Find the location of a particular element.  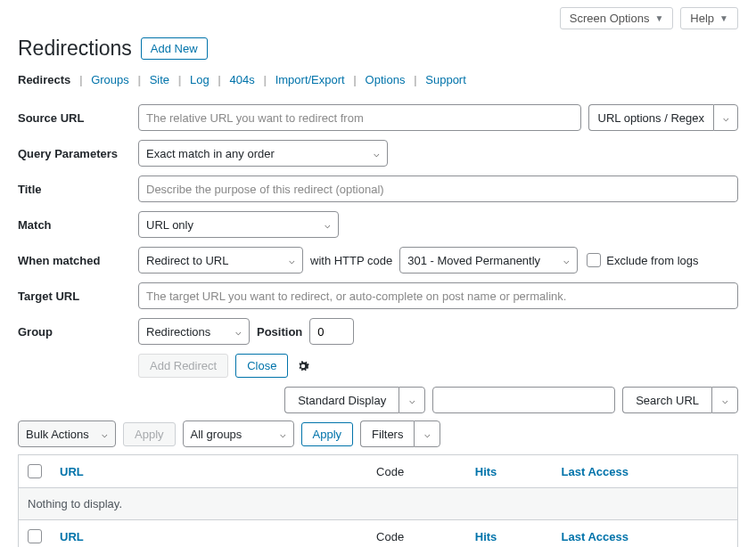

filters-button: Filters is located at coordinates (387, 434).